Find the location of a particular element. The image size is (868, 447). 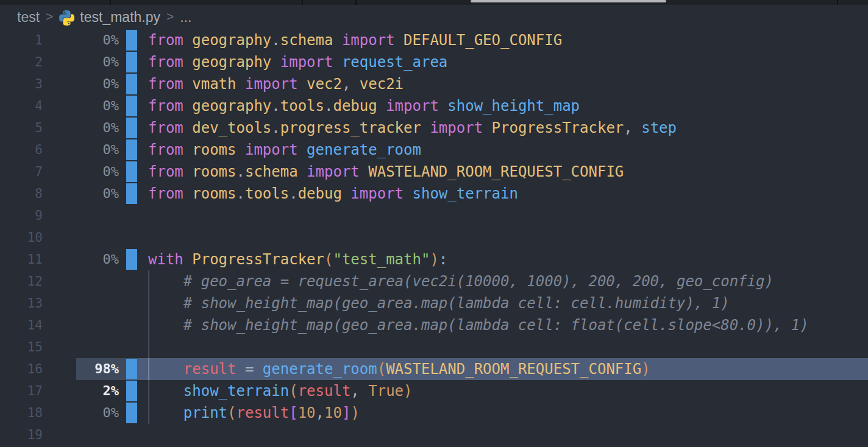

breadcrumb-folder: test is located at coordinates (28, 17).